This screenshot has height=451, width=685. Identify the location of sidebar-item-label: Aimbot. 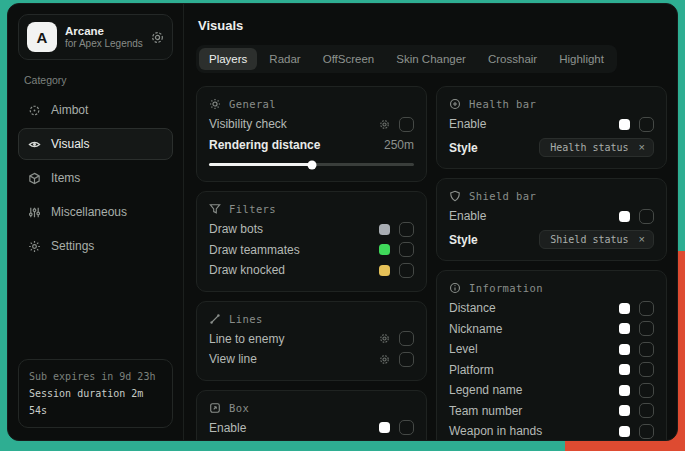
(70, 110).